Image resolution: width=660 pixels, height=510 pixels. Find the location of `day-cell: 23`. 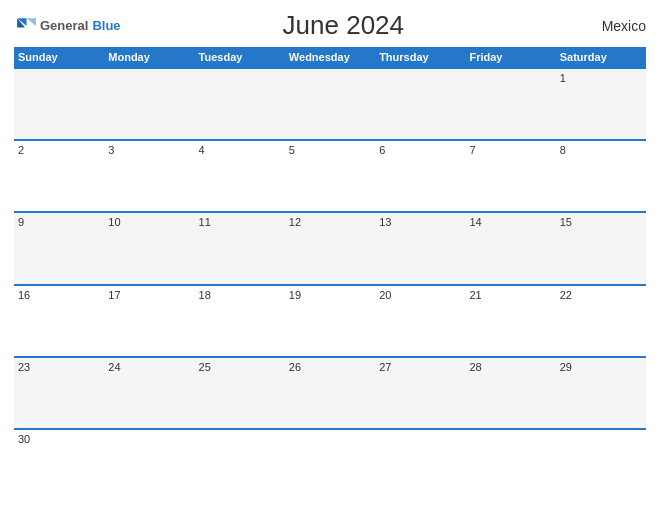

day-cell: 23 is located at coordinates (59, 393).